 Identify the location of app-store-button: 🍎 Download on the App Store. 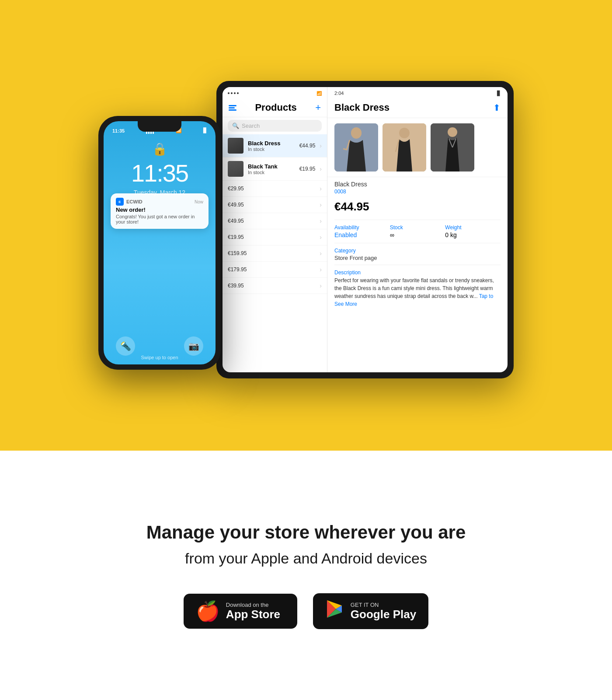
(240, 611).